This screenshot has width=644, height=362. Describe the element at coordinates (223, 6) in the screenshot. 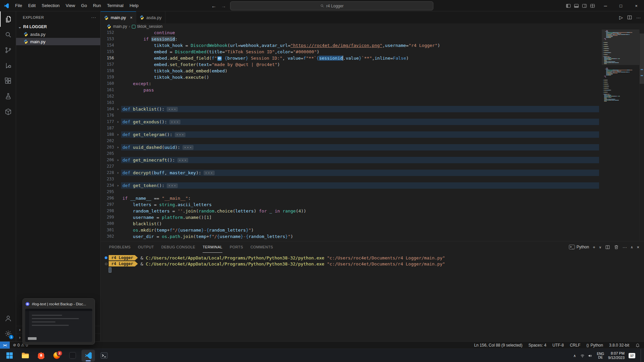

I see `forward-icon: →` at that location.